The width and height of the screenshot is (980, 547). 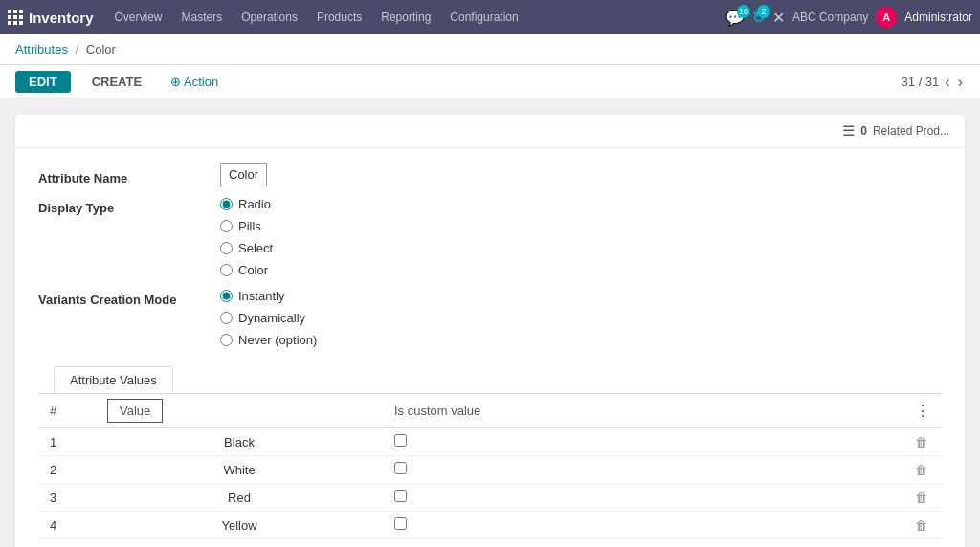 What do you see at coordinates (42, 50) in the screenshot?
I see `breadcrumb-parent: Attributes` at bounding box center [42, 50].